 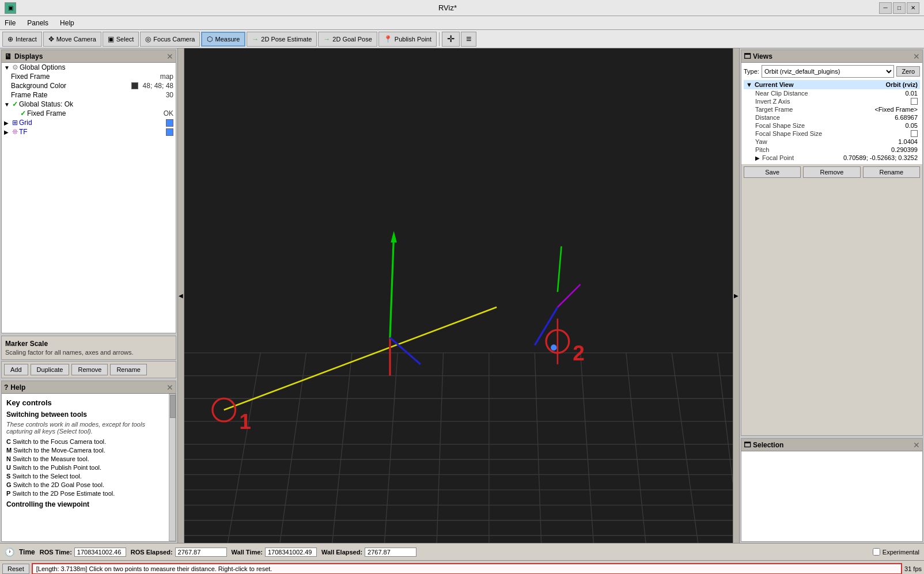 What do you see at coordinates (450, 39) in the screenshot?
I see `add-display-button: ✛` at bounding box center [450, 39].